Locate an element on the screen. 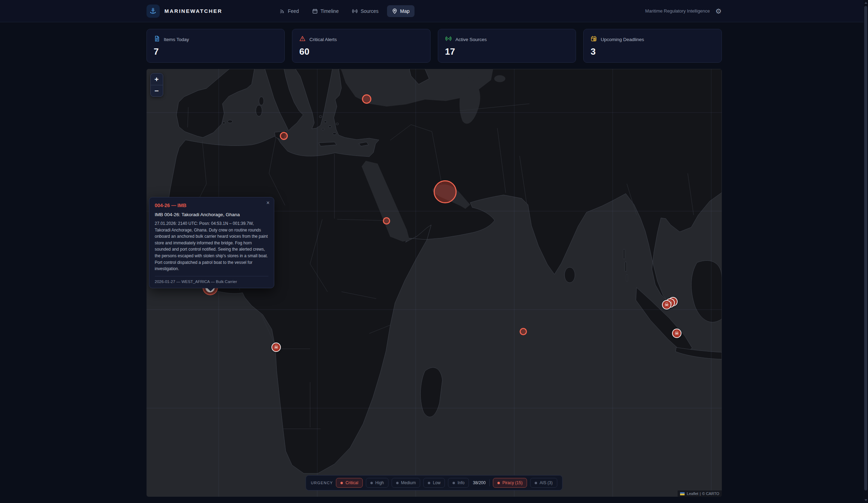  calendar-clock-icon is located at coordinates (594, 39).